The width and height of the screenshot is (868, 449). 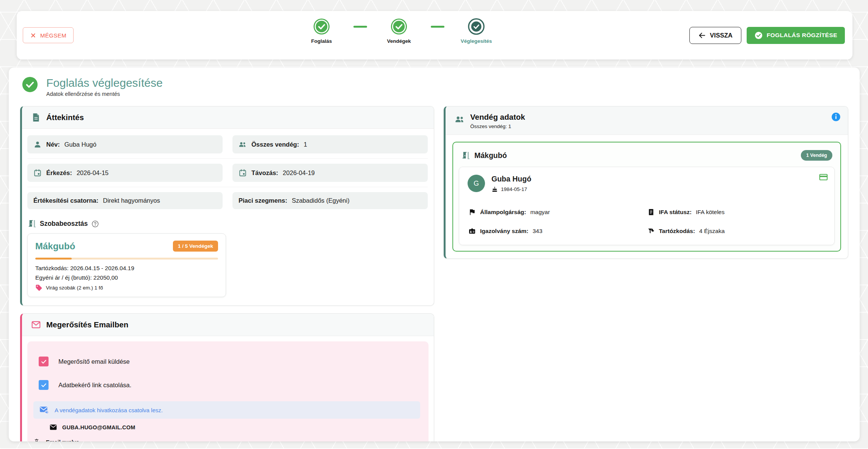 I want to click on step-label: Vendégek, so click(x=399, y=41).